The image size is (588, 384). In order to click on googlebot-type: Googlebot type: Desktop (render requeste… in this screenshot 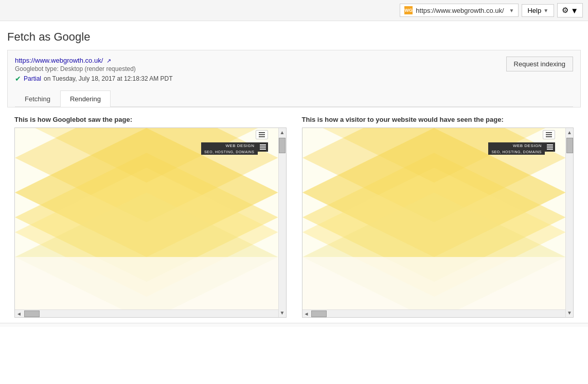, I will do `click(94, 69)`.